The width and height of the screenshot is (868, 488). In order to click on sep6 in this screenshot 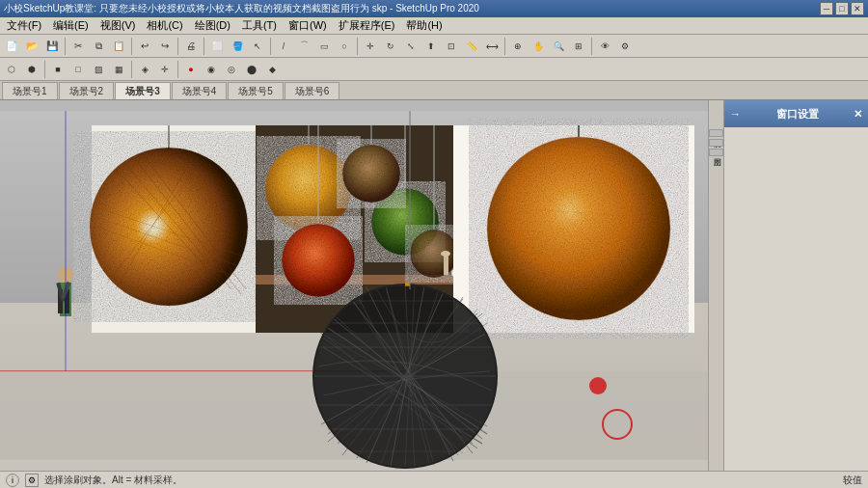, I will do `click(357, 46)`.